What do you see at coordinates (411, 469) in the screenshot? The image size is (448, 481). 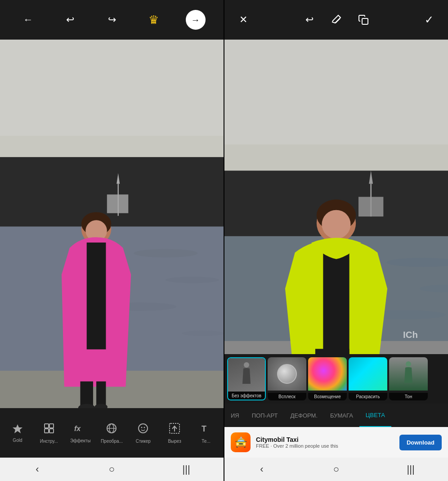 I see `right-nav-recents: |||` at bounding box center [411, 469].